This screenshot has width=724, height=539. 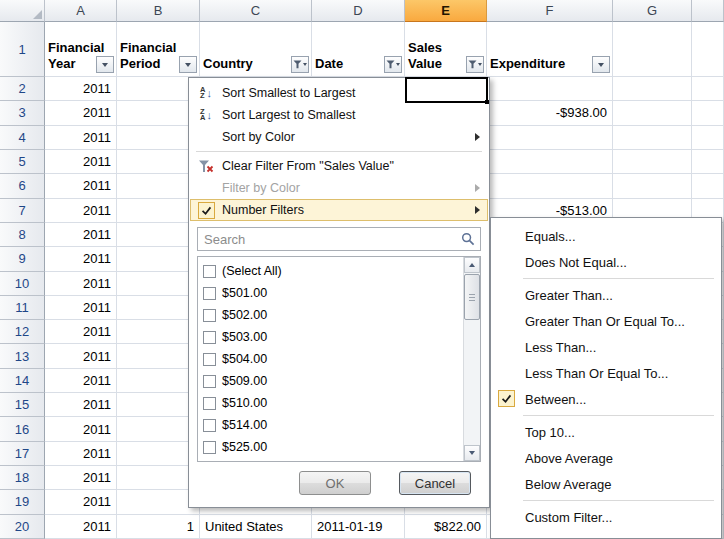 I want to click on filter-value-item: $503.00, so click(x=332, y=337).